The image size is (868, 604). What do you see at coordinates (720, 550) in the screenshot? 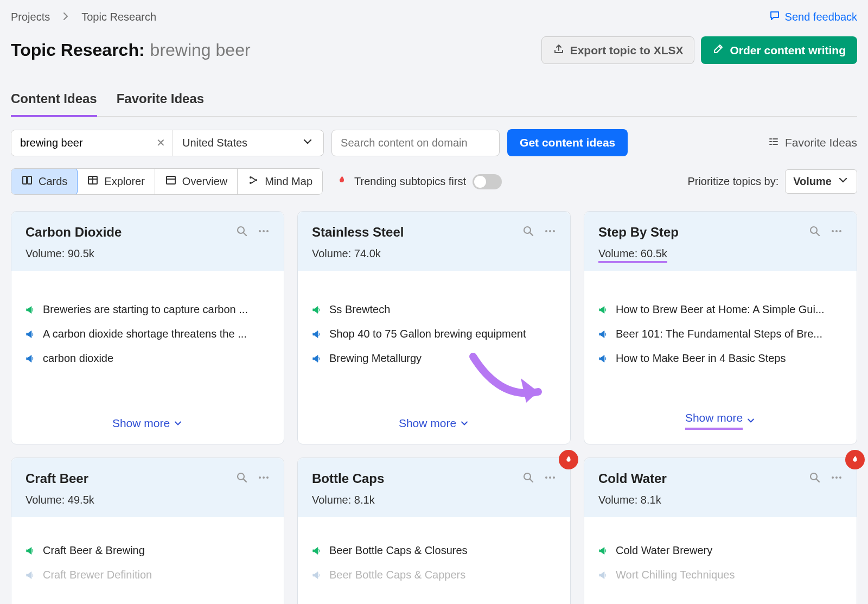
I see `headline-item: Cold Water Brewery` at bounding box center [720, 550].